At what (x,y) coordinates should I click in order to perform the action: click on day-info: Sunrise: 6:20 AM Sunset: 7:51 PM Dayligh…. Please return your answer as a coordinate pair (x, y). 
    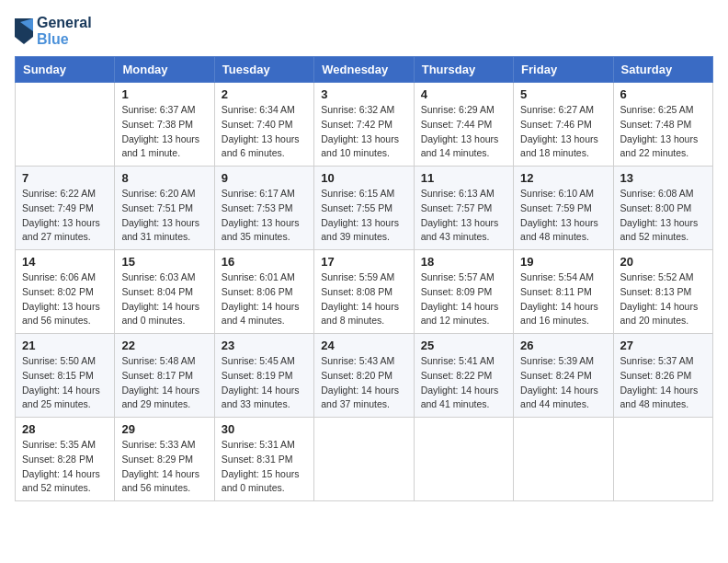
    Looking at the image, I should click on (164, 215).